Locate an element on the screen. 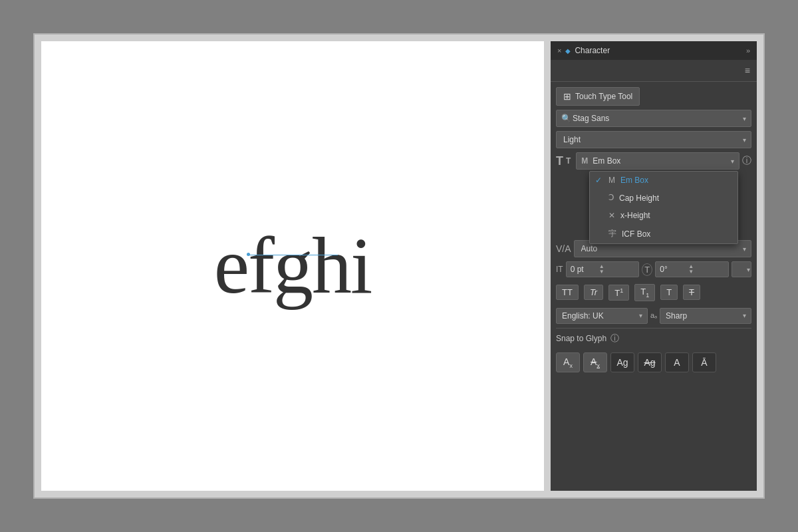 This screenshot has height=532, width=798. glyph-btn-2: Ax is located at coordinates (595, 363).